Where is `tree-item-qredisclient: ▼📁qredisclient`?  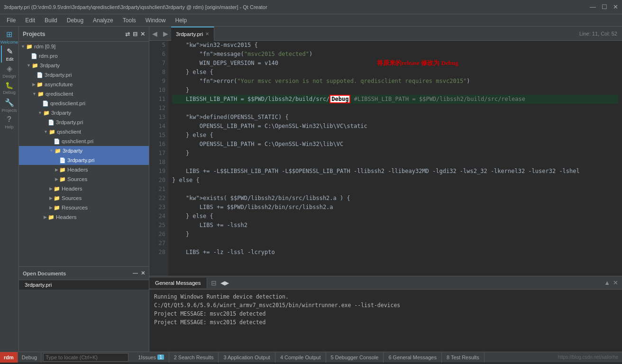 tree-item-qredisclient: ▼📁qredisclient is located at coordinates (84, 94).